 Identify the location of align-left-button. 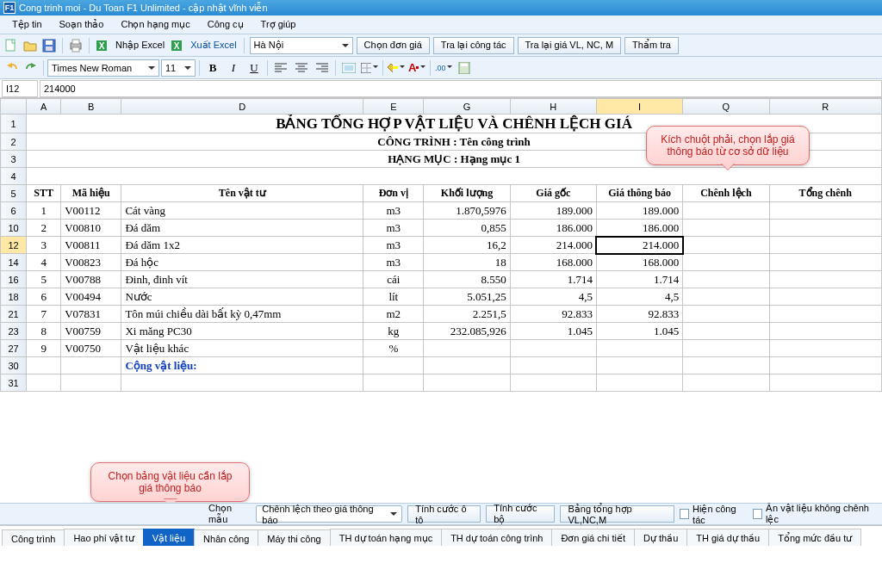
(281, 68).